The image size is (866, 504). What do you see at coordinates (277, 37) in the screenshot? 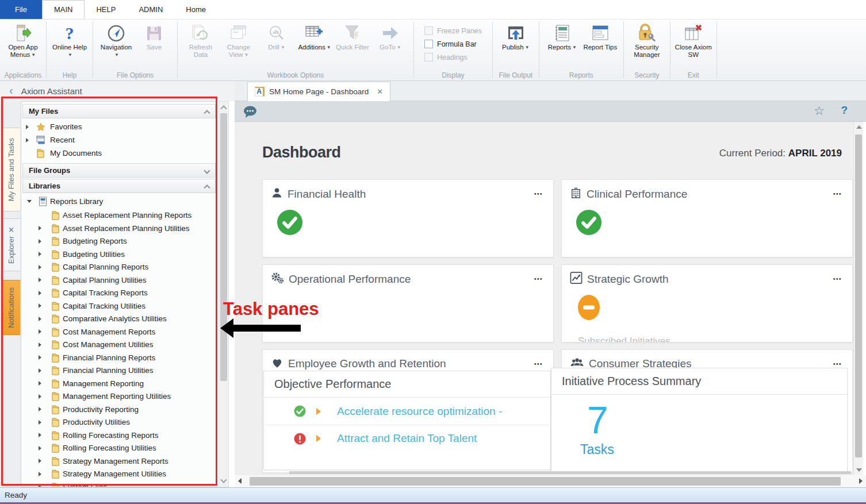
I see `ribbon-button-drill: Drill▼` at bounding box center [277, 37].